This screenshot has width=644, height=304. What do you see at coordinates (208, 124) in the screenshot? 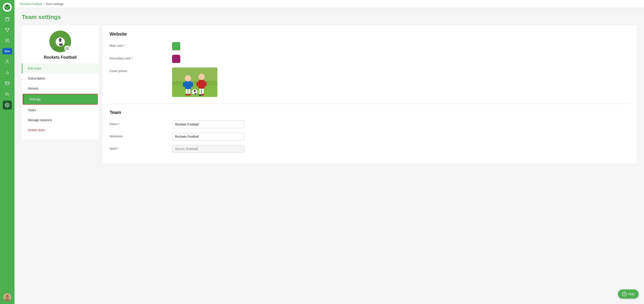
I see `name-input` at bounding box center [208, 124].